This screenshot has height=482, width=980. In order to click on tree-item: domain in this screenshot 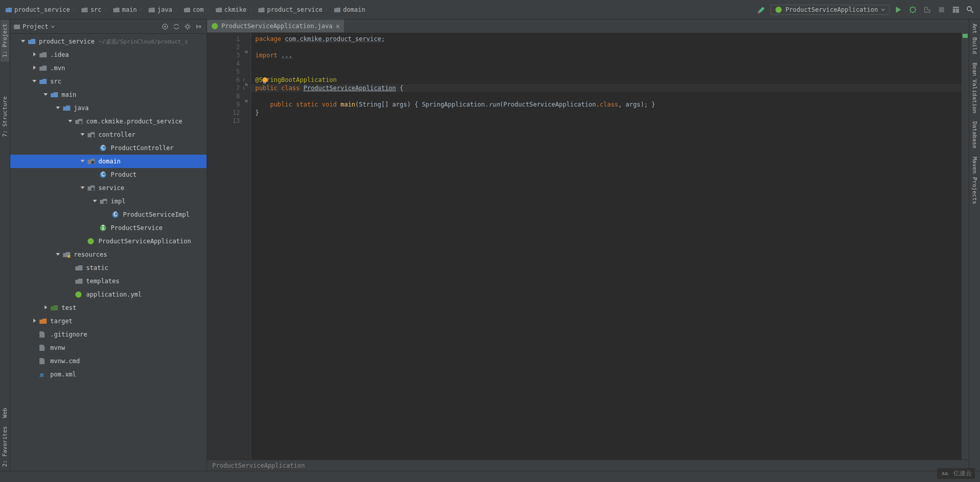, I will do `click(109, 161)`.